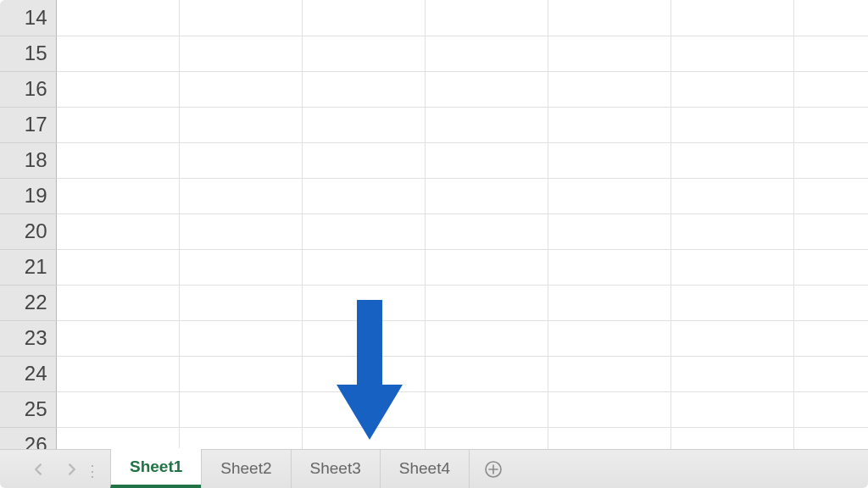 The height and width of the screenshot is (488, 868). What do you see at coordinates (493, 469) in the screenshot?
I see `new-sheet-button` at bounding box center [493, 469].